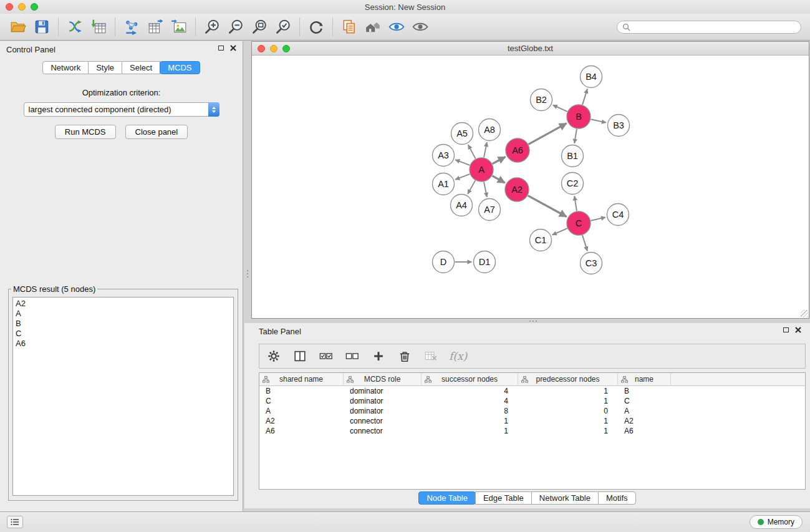 The height and width of the screenshot is (532, 810). What do you see at coordinates (461, 206) in the screenshot?
I see `graph-node-A4: A4` at bounding box center [461, 206].